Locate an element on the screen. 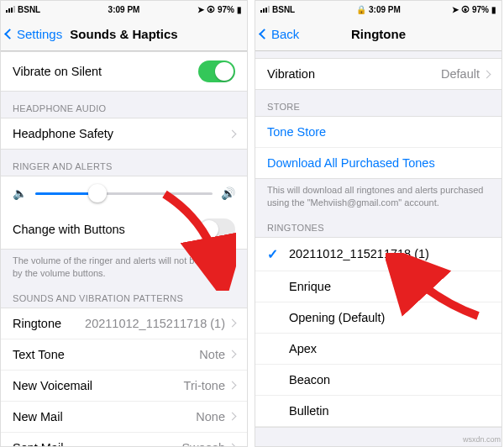 The height and width of the screenshot is (447, 504). change-with-buttons-row: Change with Buttons is located at coordinates (124, 229).